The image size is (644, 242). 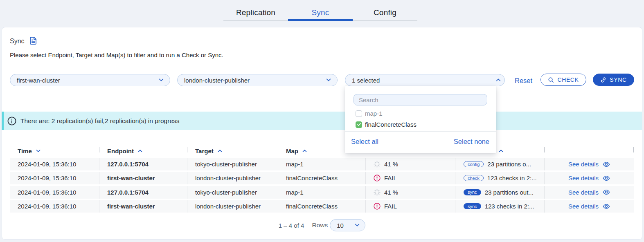 I want to click on column-header-endpoint: Endpoint, so click(x=143, y=151).